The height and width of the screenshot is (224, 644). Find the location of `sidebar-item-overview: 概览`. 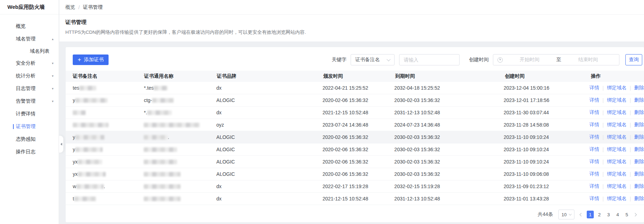

sidebar-item-overview: 概览 is located at coordinates (30, 26).